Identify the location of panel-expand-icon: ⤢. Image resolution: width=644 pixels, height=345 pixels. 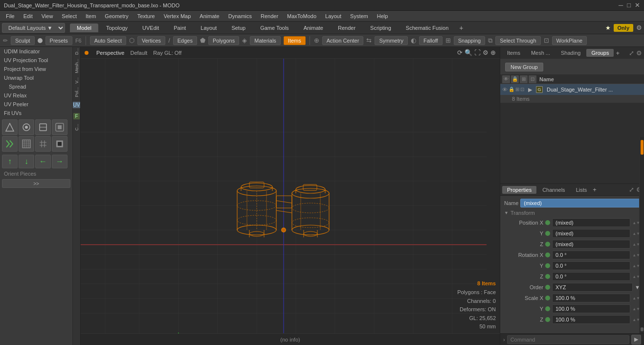
(632, 53).